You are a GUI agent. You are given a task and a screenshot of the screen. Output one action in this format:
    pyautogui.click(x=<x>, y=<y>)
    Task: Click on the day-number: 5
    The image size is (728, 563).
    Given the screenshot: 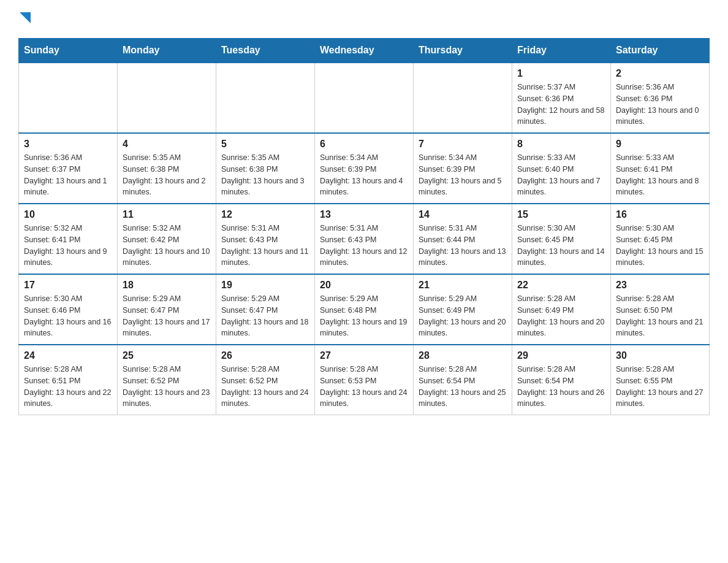 What is the action you would take?
    pyautogui.click(x=265, y=144)
    